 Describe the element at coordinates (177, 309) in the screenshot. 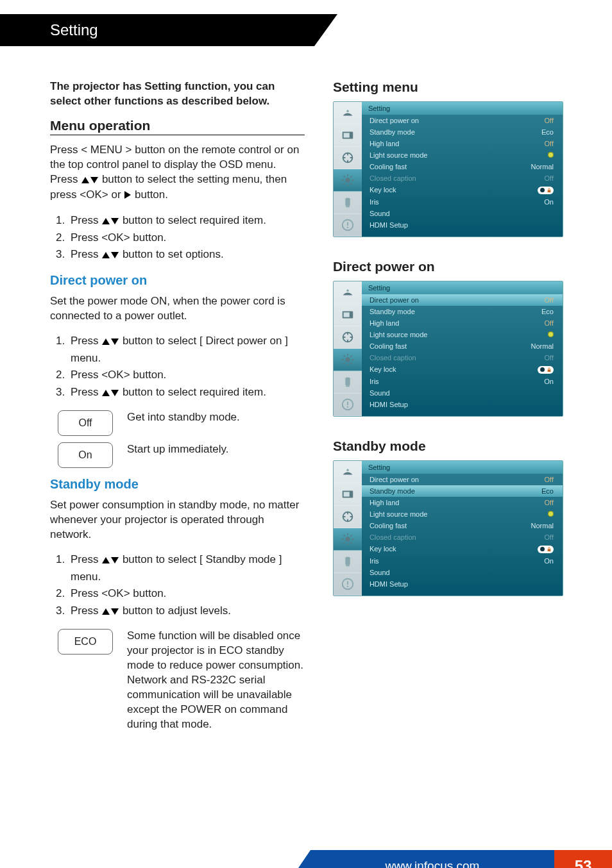

I see `dpo-para: Set the power mode ON, when the power co…` at that location.